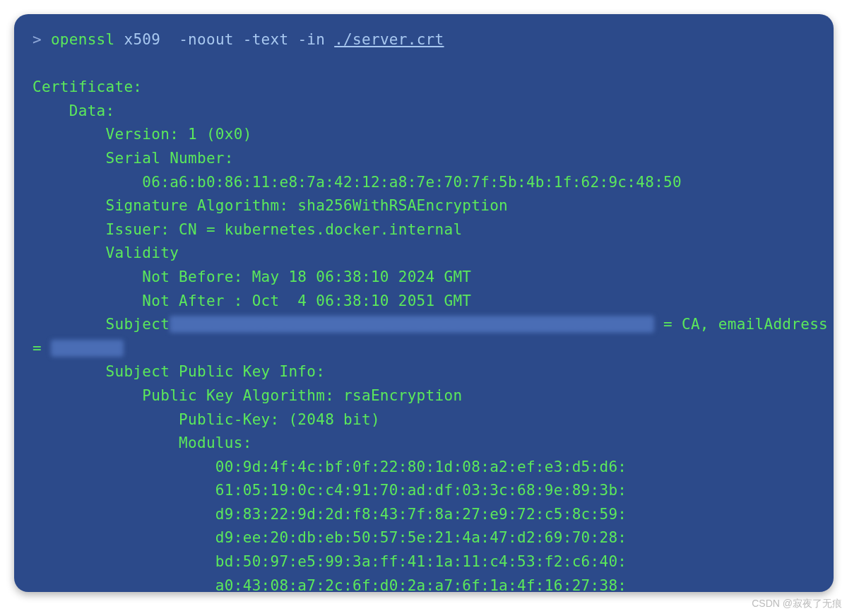 The width and height of the screenshot is (859, 616). I want to click on redacted-email: xxxxxxxx, so click(88, 348).